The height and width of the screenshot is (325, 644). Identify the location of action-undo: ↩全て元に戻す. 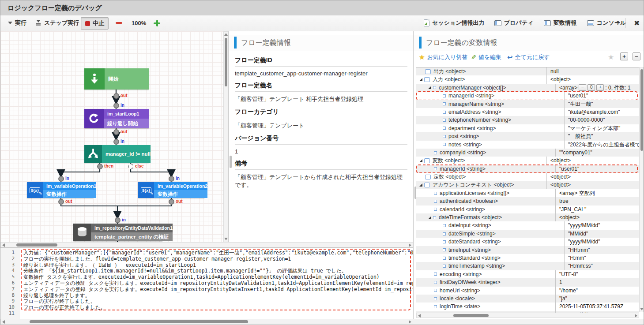
(529, 57).